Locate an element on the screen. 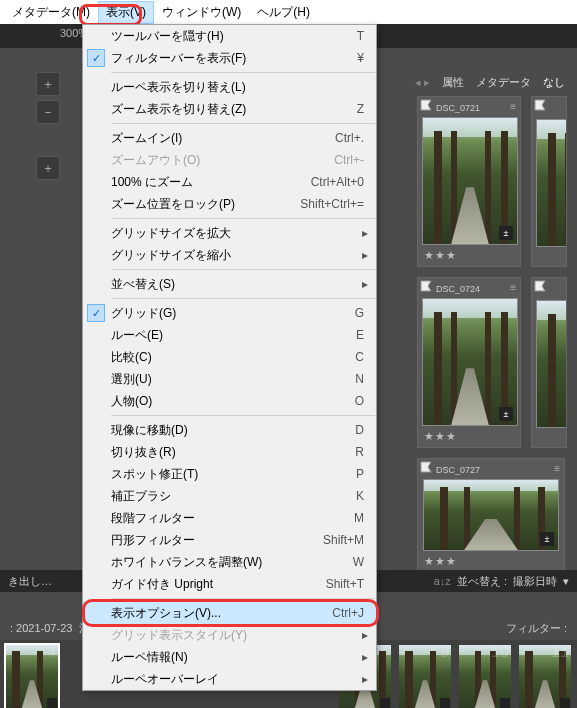  menu-item: ホワイトバランスを調整(W)W is located at coordinates (230, 562).